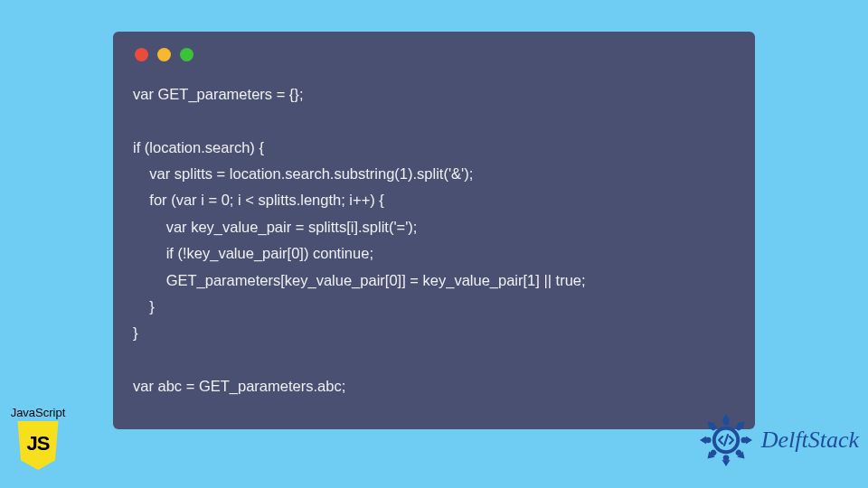 This screenshot has width=868, height=488. What do you see at coordinates (810, 440) in the screenshot?
I see `delftstack-name: DelftStack` at bounding box center [810, 440].